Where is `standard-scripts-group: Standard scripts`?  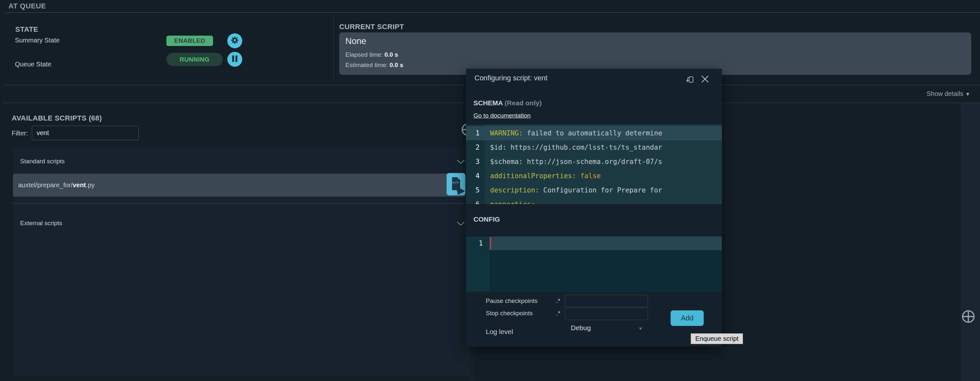
standard-scripts-group: Standard scripts is located at coordinates (43, 161).